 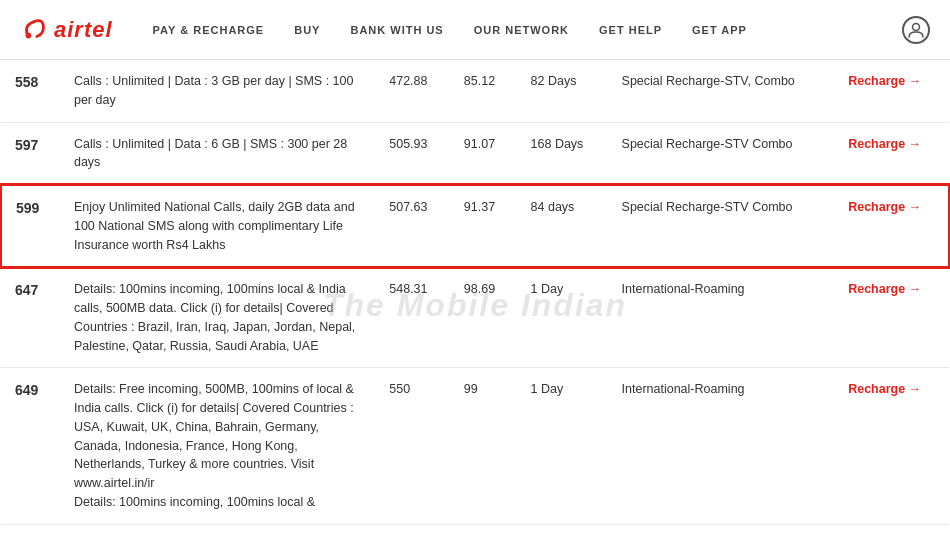 I want to click on logo: airtel, so click(x=66, y=30).